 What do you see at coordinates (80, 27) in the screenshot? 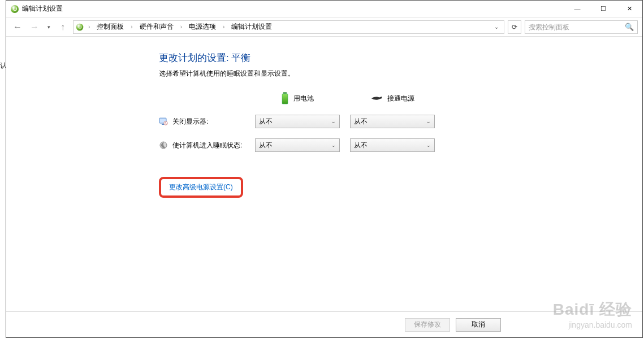
I see `breadcrumb-icon` at bounding box center [80, 27].